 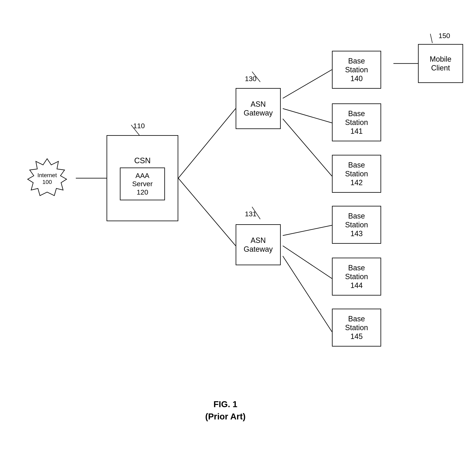 I want to click on mobile-client-box: MobileClient, so click(x=441, y=64).